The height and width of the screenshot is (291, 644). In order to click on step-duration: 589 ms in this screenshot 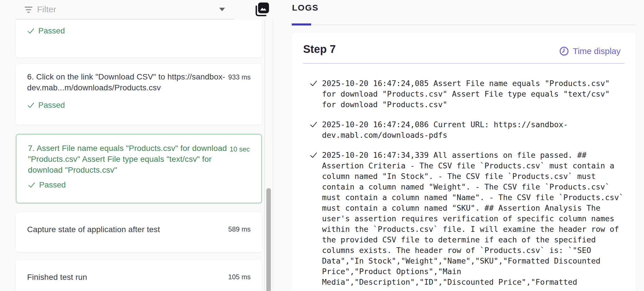, I will do `click(239, 229)`.